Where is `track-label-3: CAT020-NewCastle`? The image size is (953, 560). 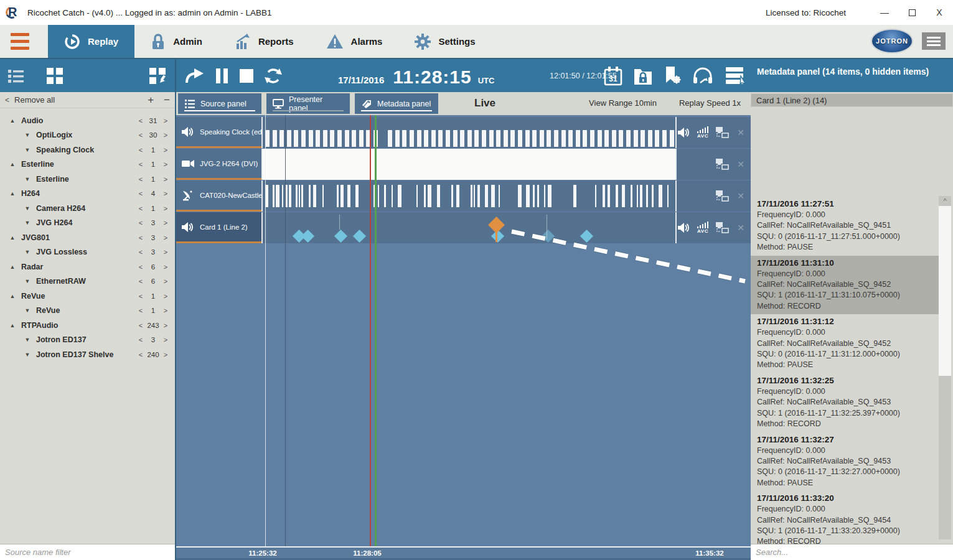 track-label-3: CAT020-NewCastle is located at coordinates (219, 196).